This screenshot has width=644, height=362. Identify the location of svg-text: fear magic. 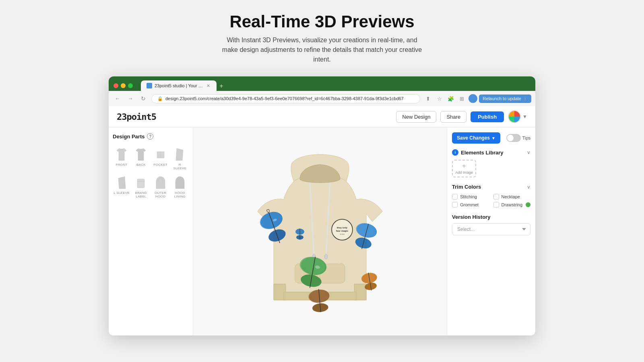
(342, 231).